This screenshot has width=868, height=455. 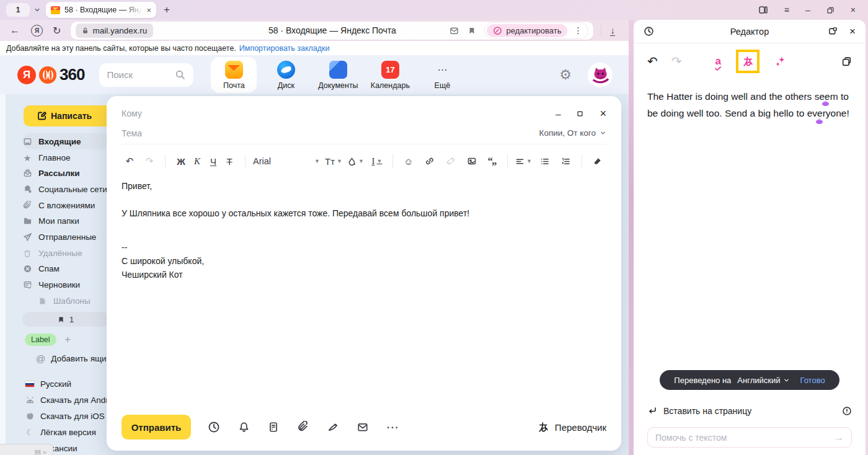 What do you see at coordinates (46, 157) in the screenshot?
I see `sidebar-item-important: ★ Главное` at bounding box center [46, 157].